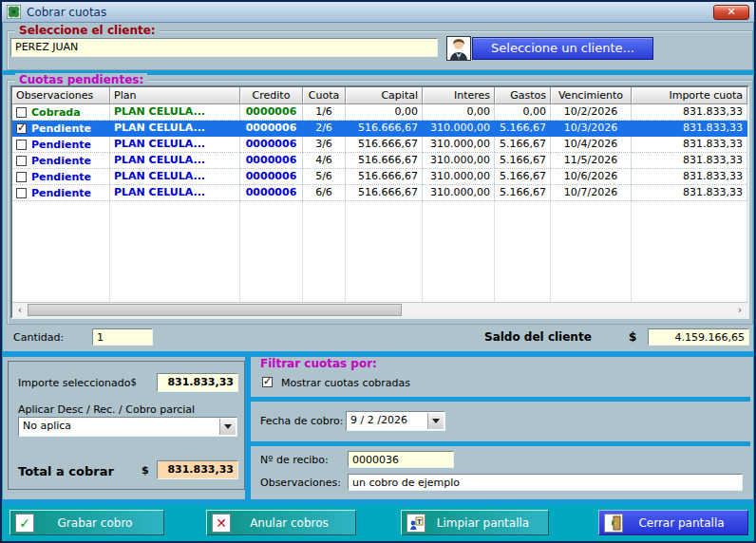 The width and height of the screenshot is (756, 543). Describe the element at coordinates (501, 377) in the screenshot. I see `filter-panel: Filtrar cuotas por: Mostrar cuotas cobra…` at that location.